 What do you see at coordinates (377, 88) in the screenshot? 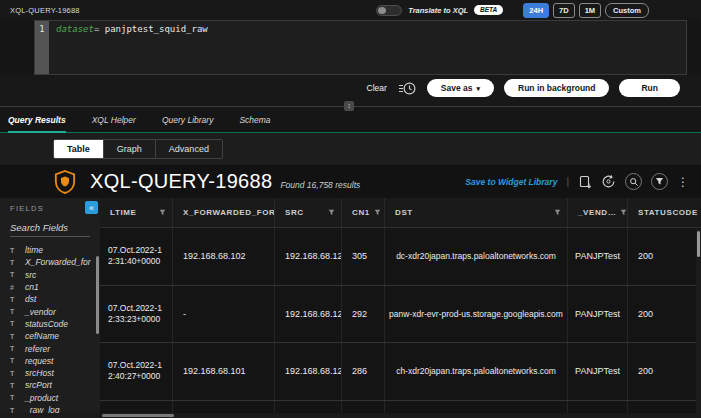
I see `clear-button: Clear` at bounding box center [377, 88].